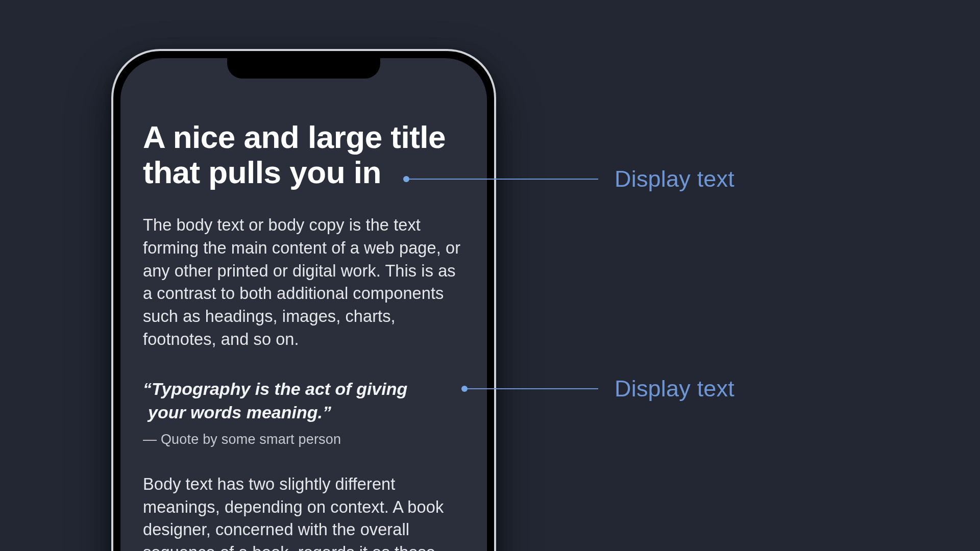 The width and height of the screenshot is (980, 551). I want to click on body-paragraph-1: The body text or body copy is the text f…, so click(304, 283).